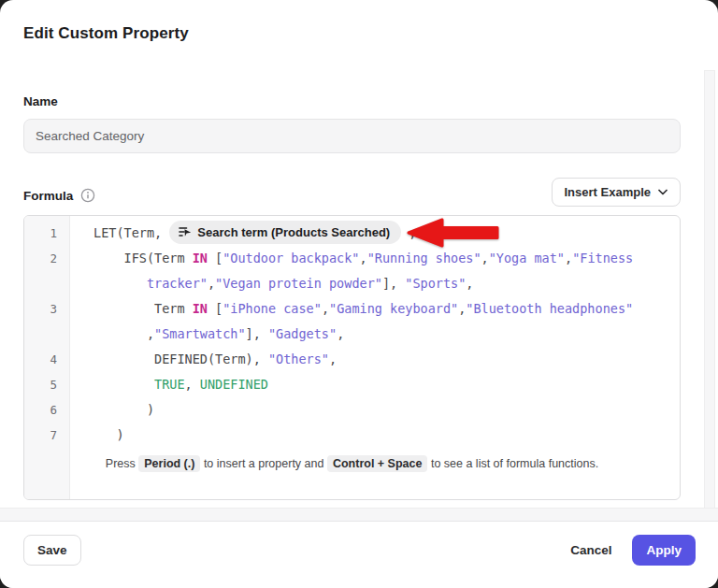 The image size is (718, 588). I want to click on code-line-row: ,"Smartwatch"], "Gadgets",, so click(352, 335).